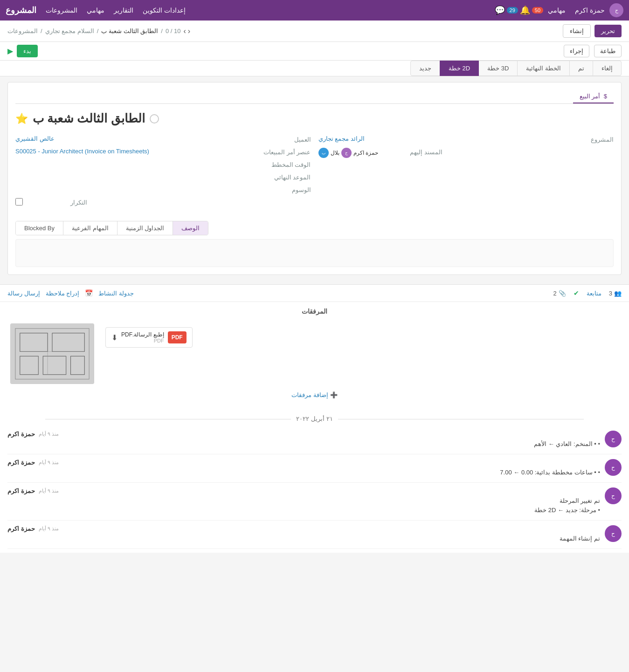  What do you see at coordinates (605, 96) in the screenshot?
I see `sales-order-icon: $` at bounding box center [605, 96].